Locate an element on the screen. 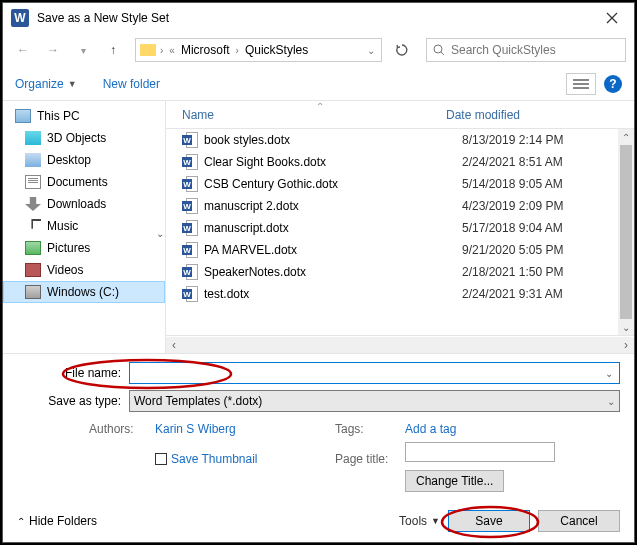  file-row: WPA MARVEL.dotx9/21/2020 5:05 PM is located at coordinates (392, 250).